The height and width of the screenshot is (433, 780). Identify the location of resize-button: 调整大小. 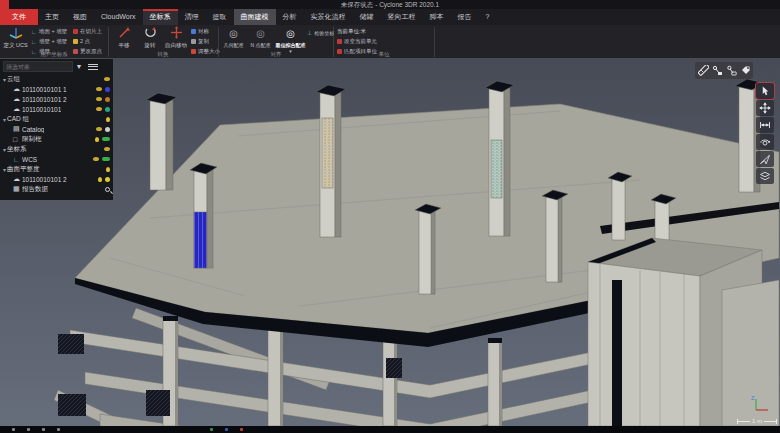
(206, 52).